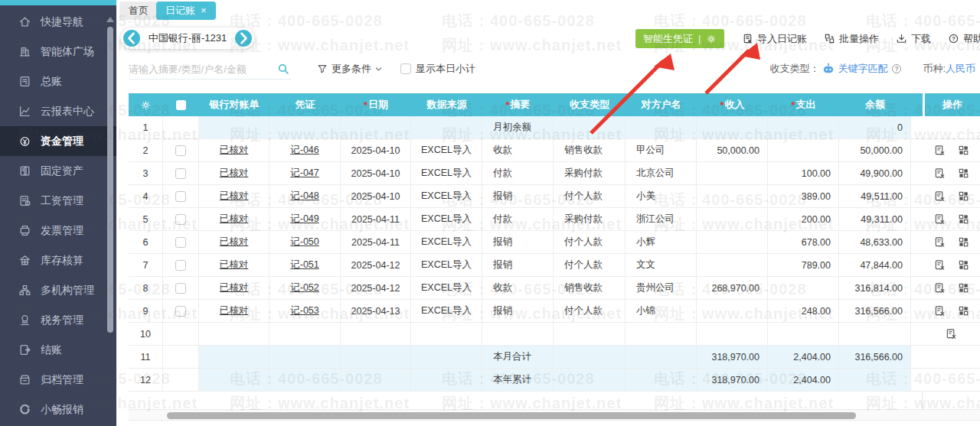 This screenshot has width=980, height=426. What do you see at coordinates (447, 105) in the screenshot?
I see `column-header-source: 数据来源` at bounding box center [447, 105].